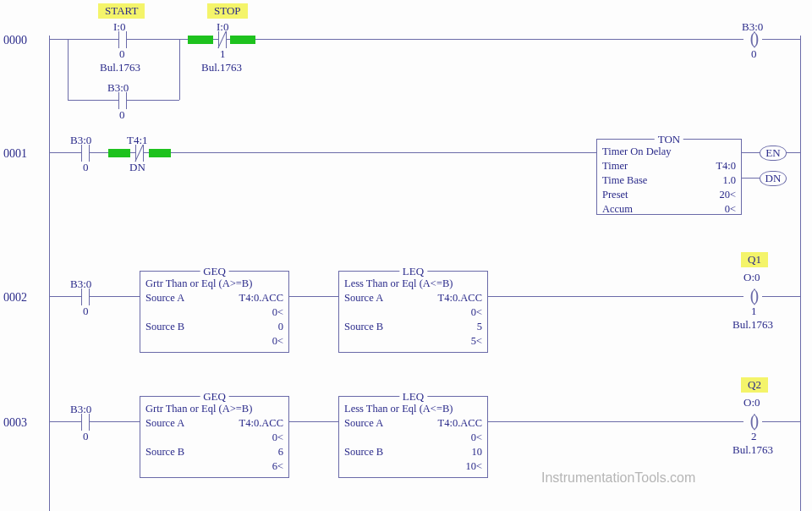  Describe the element at coordinates (364, 423) in the screenshot. I see `r3-leq-sak: Source A` at that location.